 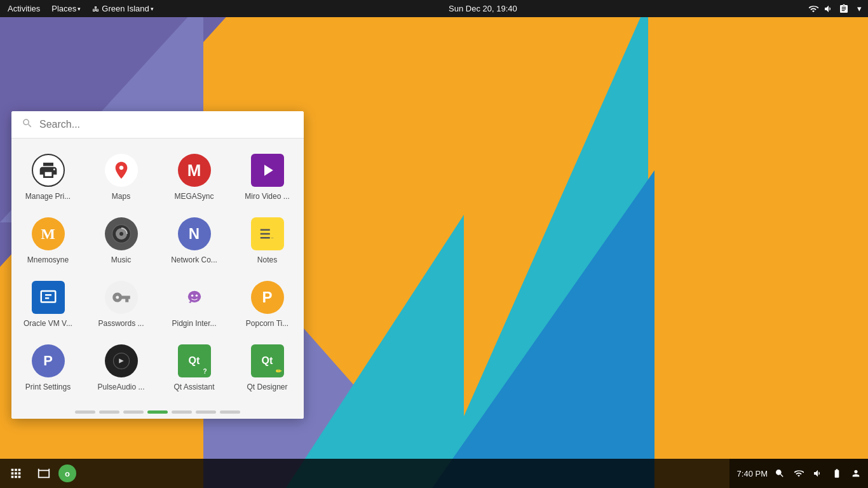 I want to click on app-label-pulseaudio: PulseAudio ..., so click(x=121, y=387).